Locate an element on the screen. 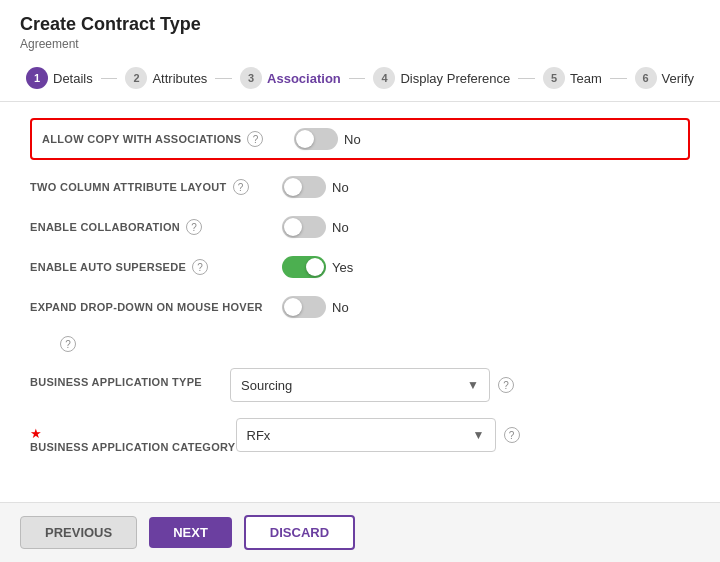  required-star: ★ is located at coordinates (36, 434).